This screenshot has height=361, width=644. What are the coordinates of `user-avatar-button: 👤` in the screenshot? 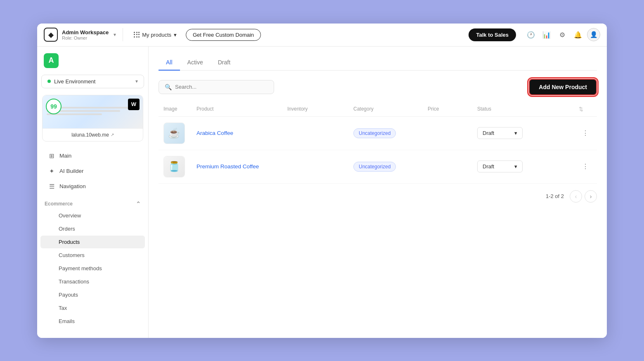 It's located at (594, 35).